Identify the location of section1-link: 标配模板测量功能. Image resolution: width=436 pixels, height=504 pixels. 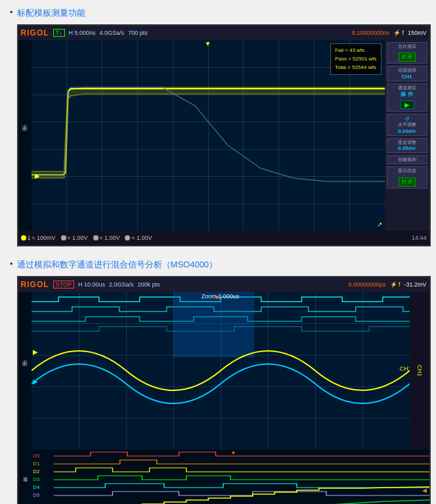
(51, 13).